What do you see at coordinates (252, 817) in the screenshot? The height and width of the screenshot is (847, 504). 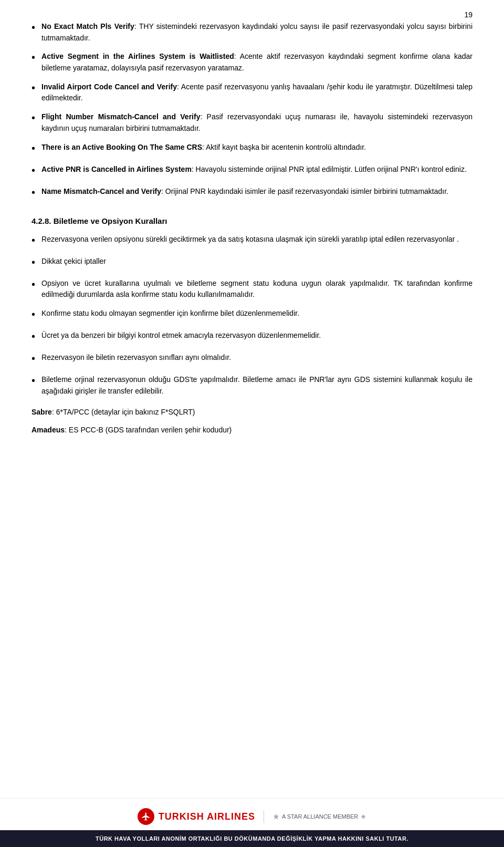 I see `brand-logo: TURKISH AIRLINES A STAR ALLIANCE MEMBER` at bounding box center [252, 817].